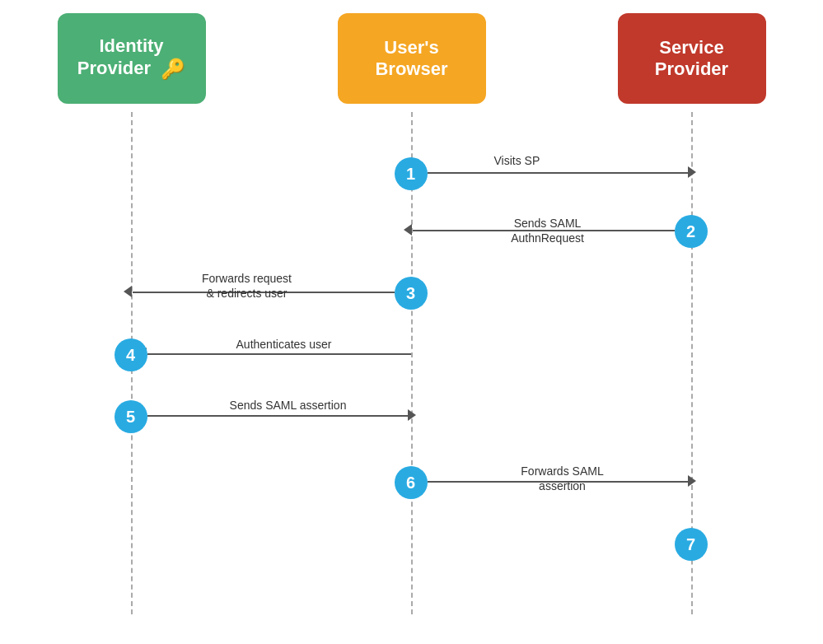 The width and height of the screenshot is (823, 644). Describe the element at coordinates (692, 481) in the screenshot. I see `step-6-arrowhead` at that location.